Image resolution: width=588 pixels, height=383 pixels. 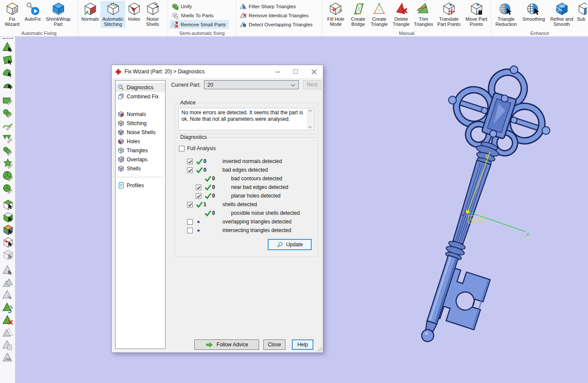 What do you see at coordinates (506, 15) in the screenshot?
I see `triangle-reduction-button: Triangle Reduction` at bounding box center [506, 15].